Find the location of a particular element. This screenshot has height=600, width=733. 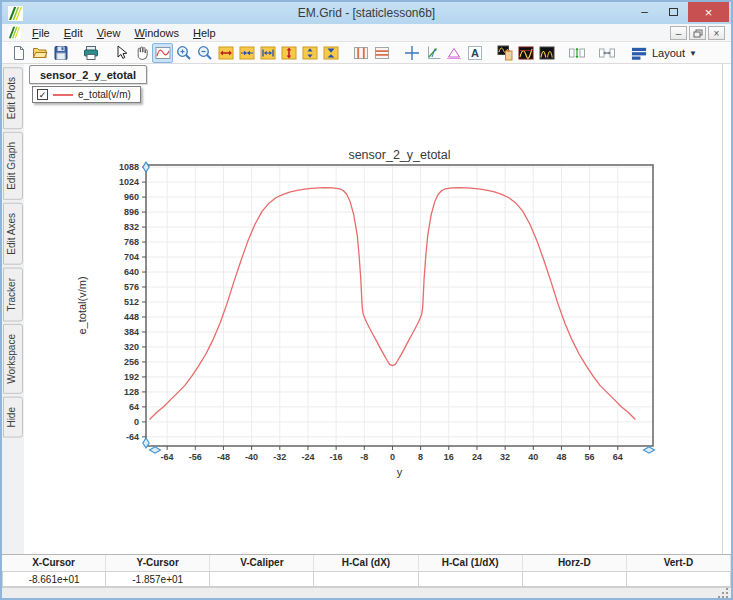

sidebar-tab-edit-axes: Edit Axes is located at coordinates (13, 234).